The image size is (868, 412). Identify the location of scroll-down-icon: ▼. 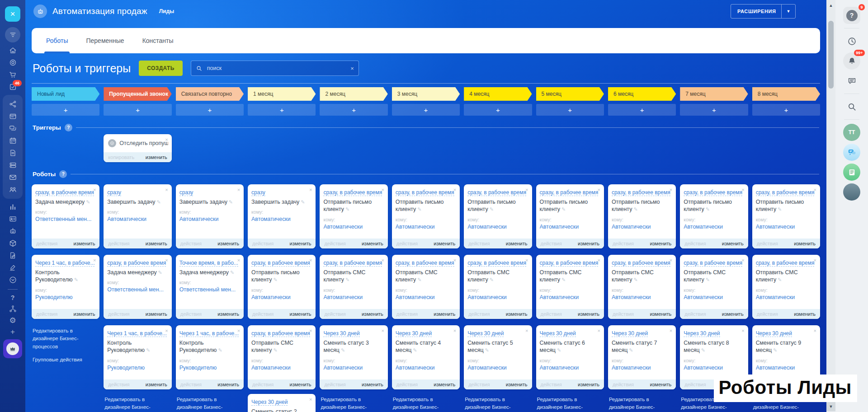
(831, 407).